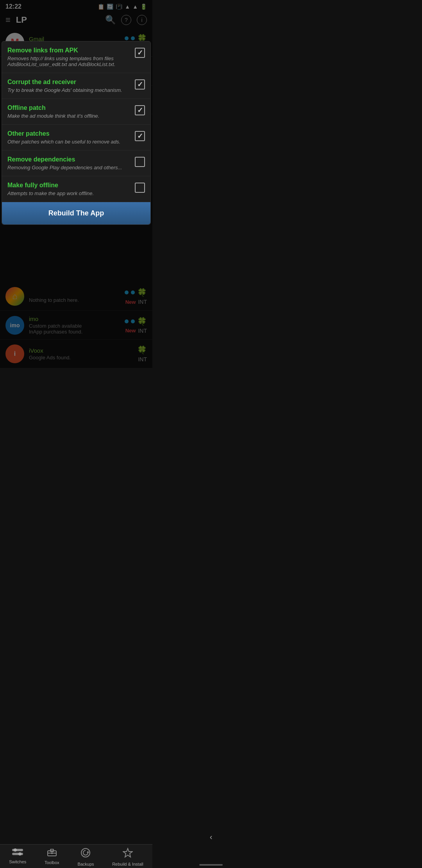  What do you see at coordinates (76, 86) in the screenshot?
I see `option-corrupt-ad: Corrupt the ad receiver Try to break the…` at bounding box center [76, 86].